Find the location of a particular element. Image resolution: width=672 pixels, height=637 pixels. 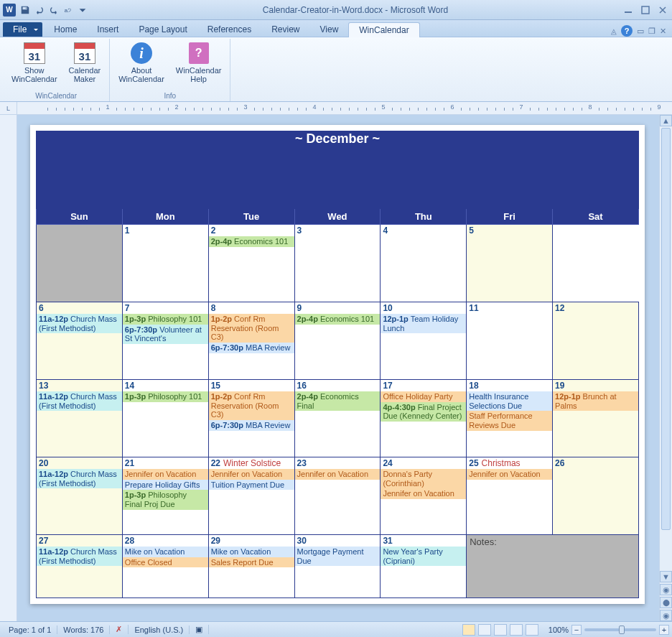

calendar-maker-button: 31 Calendar Maker is located at coordinates (85, 62).